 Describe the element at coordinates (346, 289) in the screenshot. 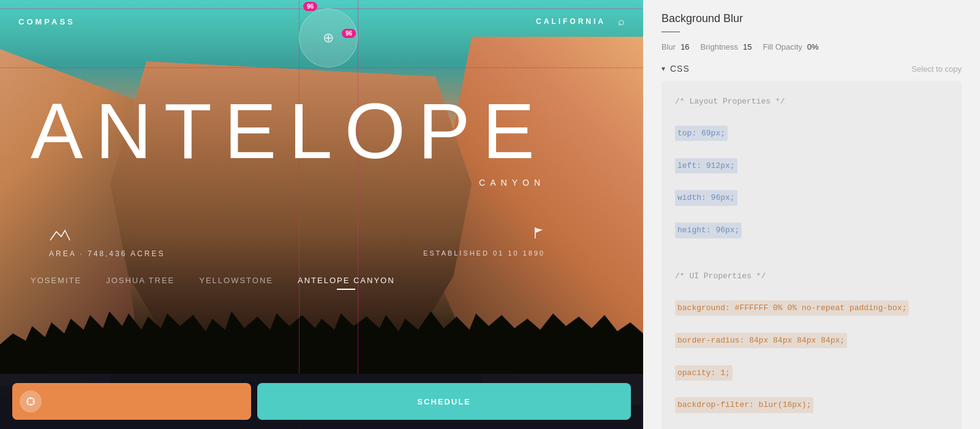

I see `tab-active-underline` at that location.